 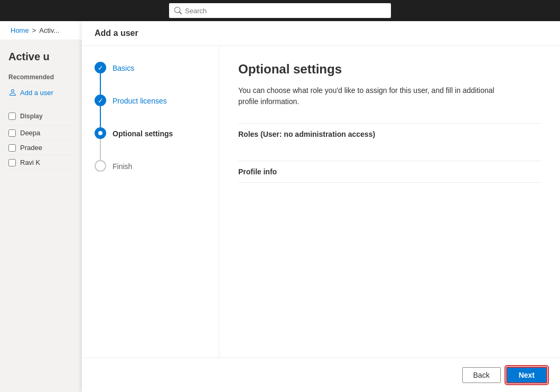 I want to click on search-icon, so click(x=178, y=11).